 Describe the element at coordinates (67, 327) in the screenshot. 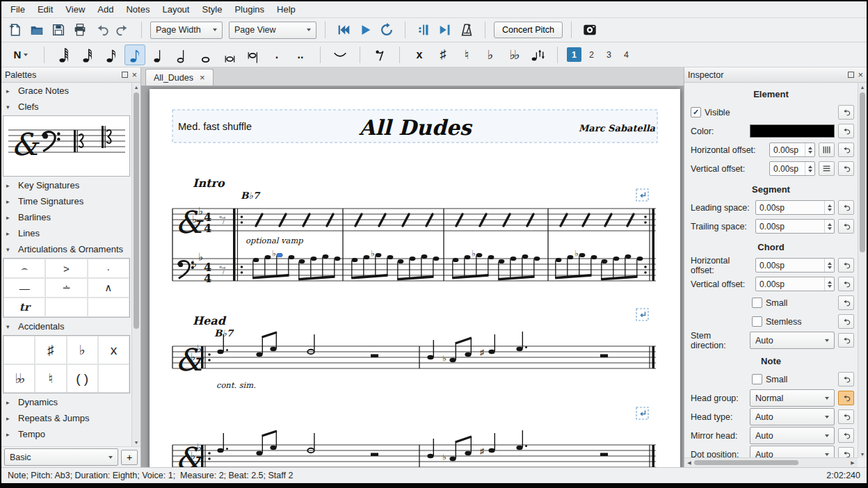

I see `palette-item-accidentals: ▾Accidentals` at that location.